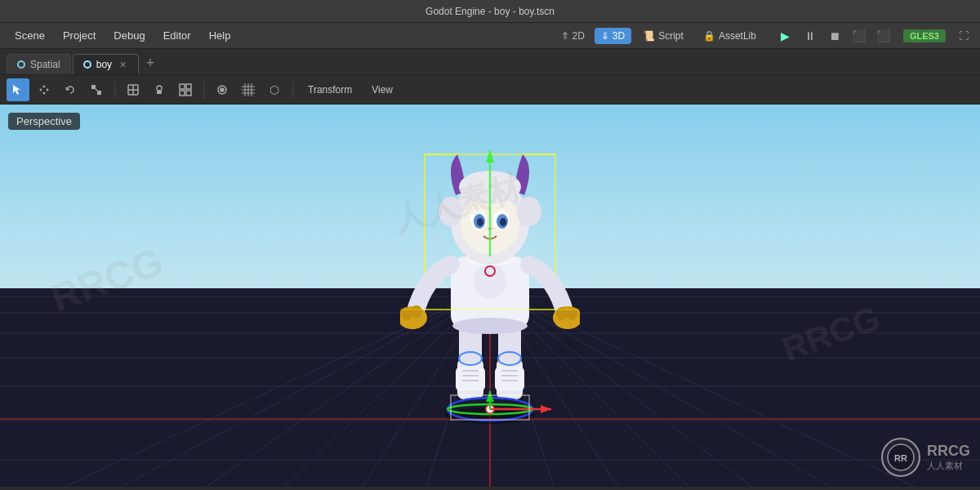 Image resolution: width=980 pixels, height=490 pixels. What do you see at coordinates (810, 36) in the screenshot?
I see `pause-button: ⏸` at bounding box center [810, 36].